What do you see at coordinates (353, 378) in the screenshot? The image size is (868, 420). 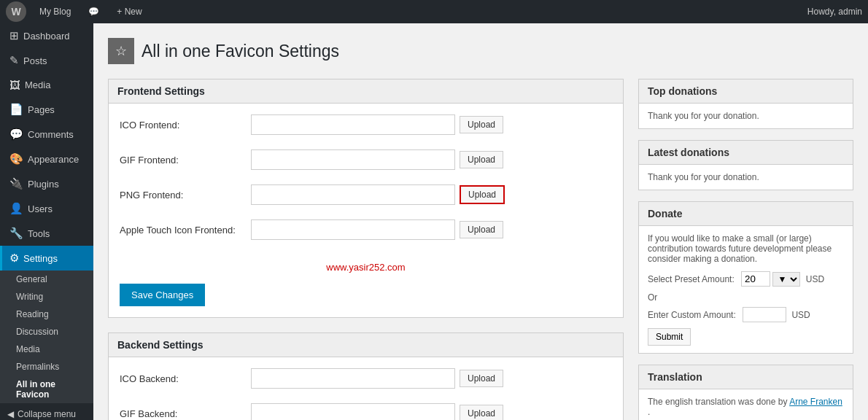 I see `ico-backend-input` at bounding box center [353, 378].